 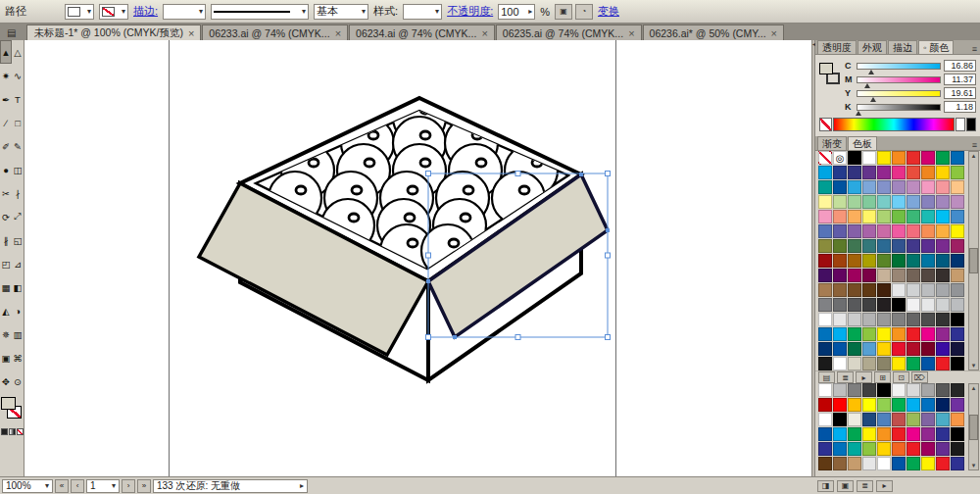 What do you see at coordinates (899, 94) in the screenshot?
I see `channel-slider` at bounding box center [899, 94].